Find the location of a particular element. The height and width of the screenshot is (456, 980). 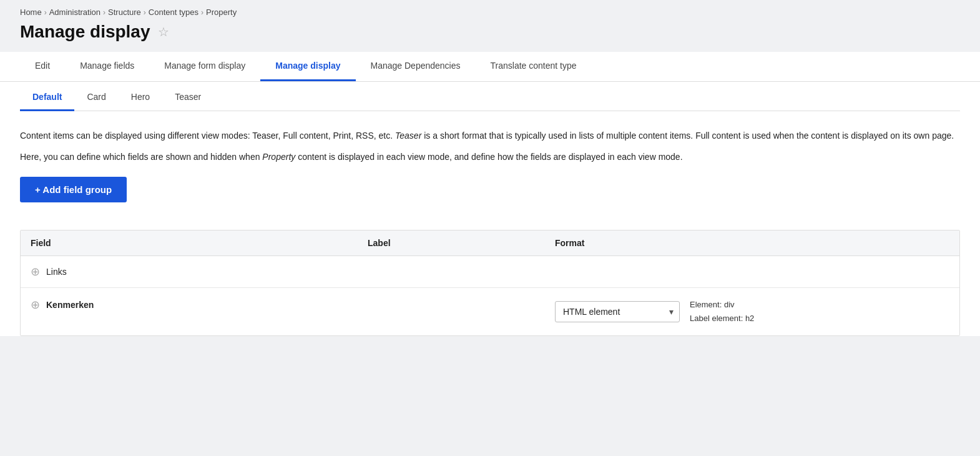

breadcrumb: Home › Administration › Structure › Cont… is located at coordinates (490, 10).